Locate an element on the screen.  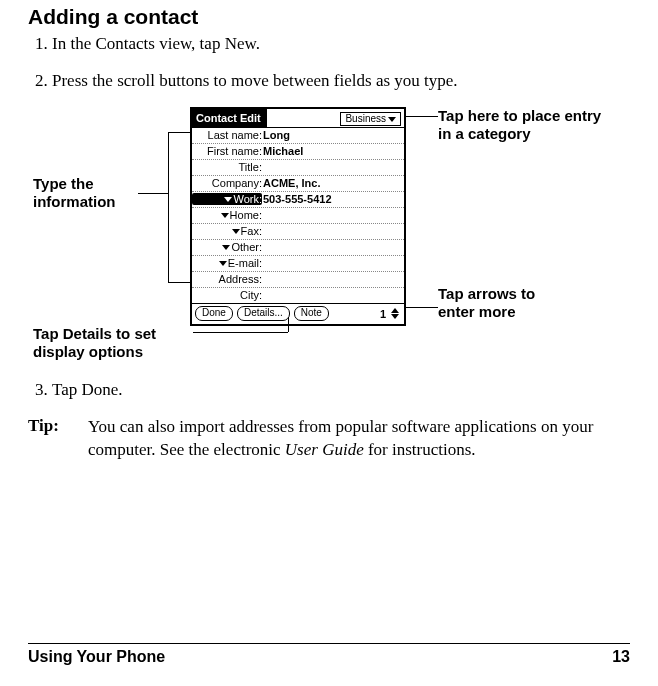
field-company: Company: ACME, Inc. is located at coordinates (298, 184).